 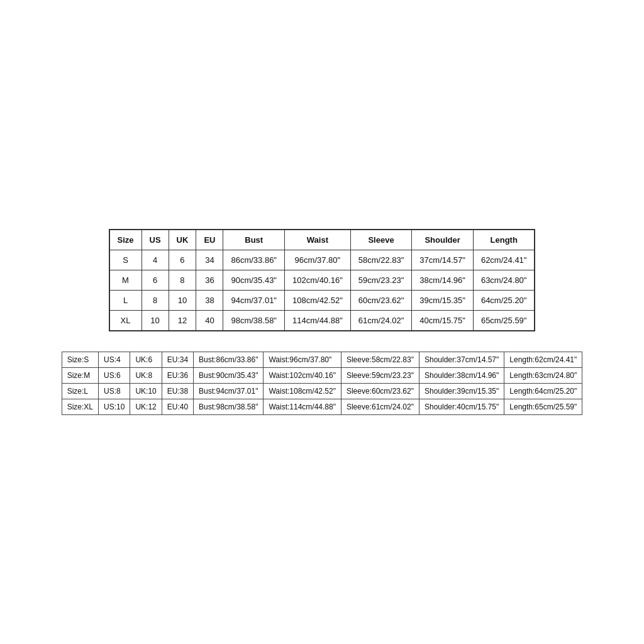 What do you see at coordinates (177, 360) in the screenshot?
I see `table-cell: EU:34` at bounding box center [177, 360].